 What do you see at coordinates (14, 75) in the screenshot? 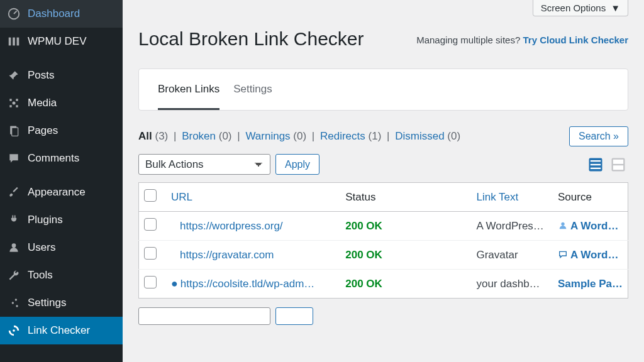
I see `pin-icon` at bounding box center [14, 75].